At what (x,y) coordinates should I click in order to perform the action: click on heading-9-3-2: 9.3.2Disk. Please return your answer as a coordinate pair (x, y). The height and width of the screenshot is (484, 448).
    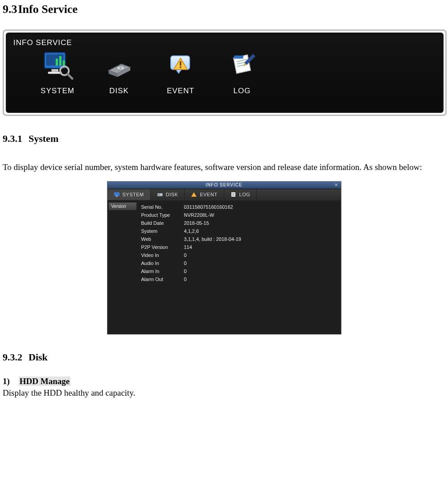
    Looking at the image, I should click on (224, 357).